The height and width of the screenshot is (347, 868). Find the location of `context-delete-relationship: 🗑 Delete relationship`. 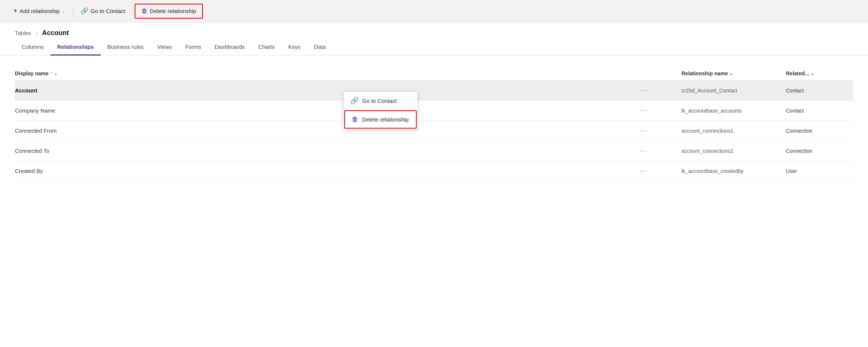

context-delete-relationship: 🗑 Delete relationship is located at coordinates (380, 119).